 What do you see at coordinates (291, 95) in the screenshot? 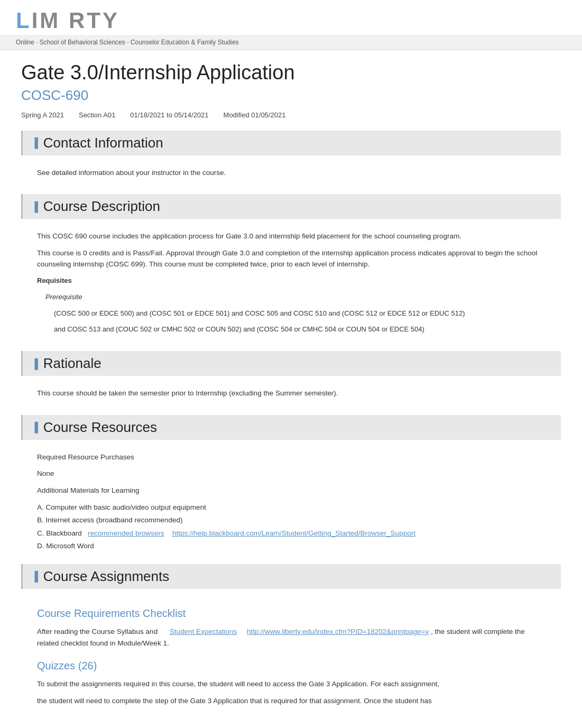
I see `course-code: COSC-690` at bounding box center [291, 95].